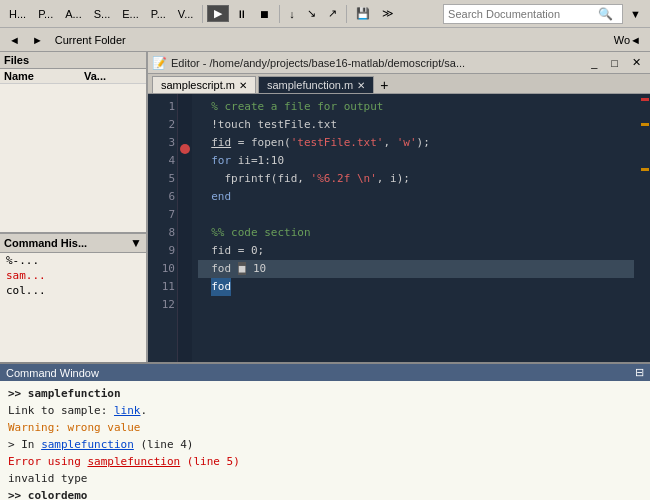 Image resolution: width=650 pixels, height=500 pixels. I want to click on nav-back-btn: ◄, so click(14, 40).